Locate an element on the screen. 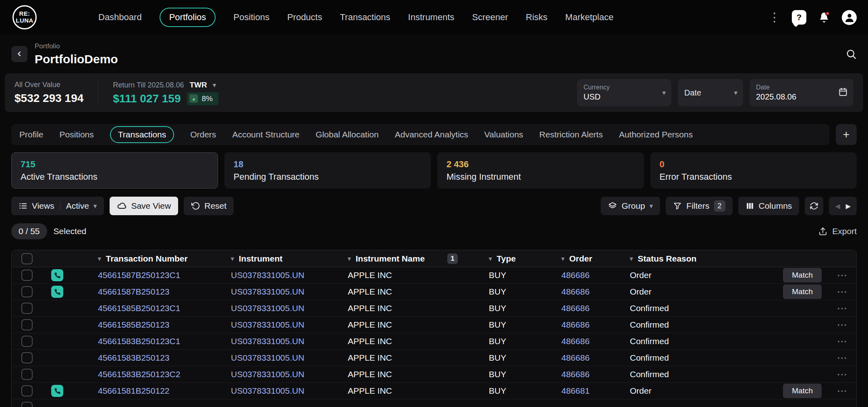 This screenshot has height=407, width=868. add-tab-button: + is located at coordinates (846, 135).